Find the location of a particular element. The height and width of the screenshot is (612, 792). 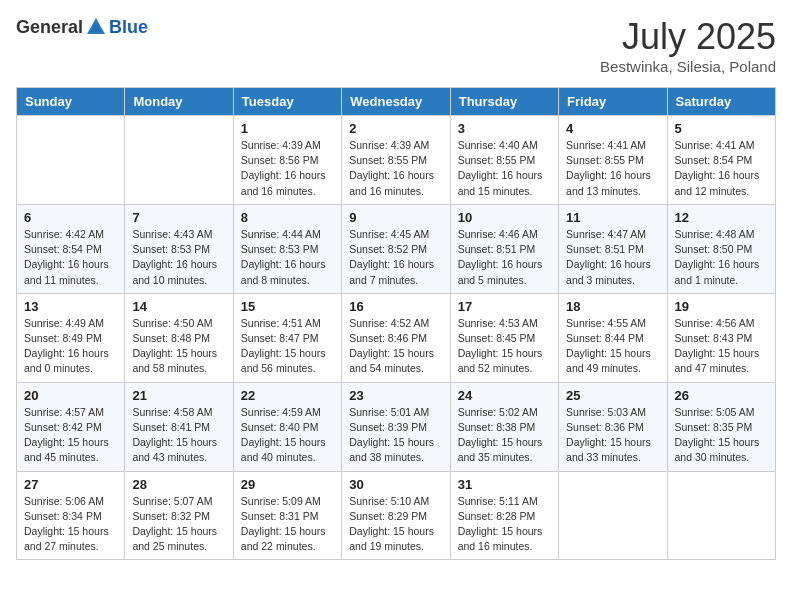

calendar-cell: 3Sunrise: 4:40 AM Sunset: 8:55 PM Daylig… is located at coordinates (504, 160).